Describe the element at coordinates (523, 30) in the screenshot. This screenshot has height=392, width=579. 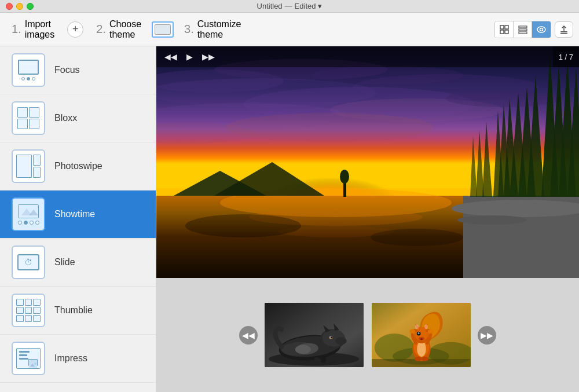
I see `list-view-button` at that location.